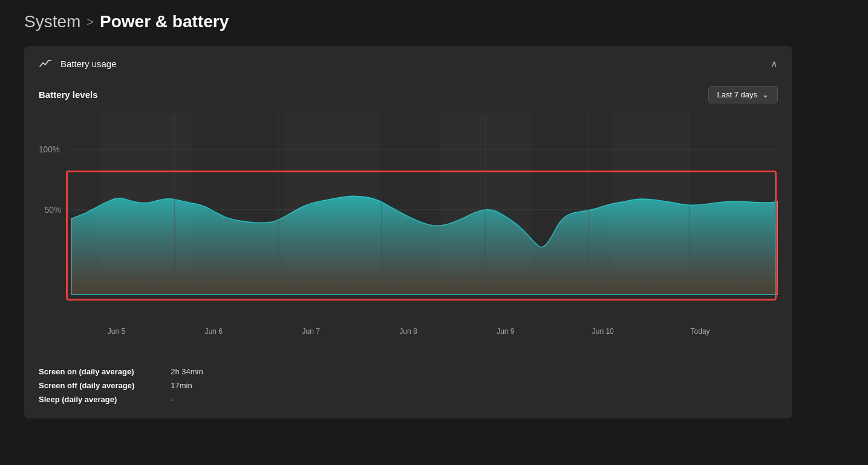 The height and width of the screenshot is (465, 868). I want to click on x-label-jun6: Jun 6, so click(214, 331).